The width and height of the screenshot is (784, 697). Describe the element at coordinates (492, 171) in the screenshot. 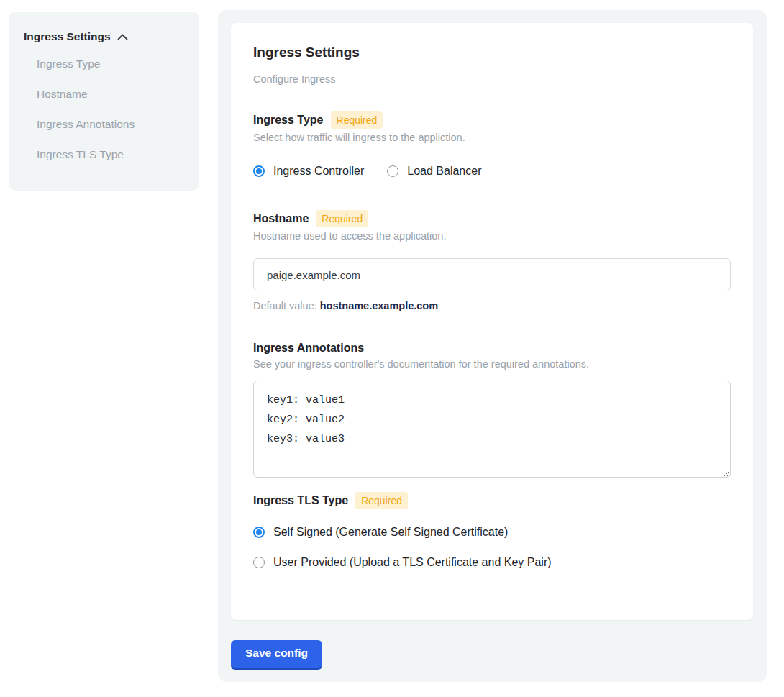

I see `ingress-type-radio-group: Ingress Controller Load Balancer` at that location.